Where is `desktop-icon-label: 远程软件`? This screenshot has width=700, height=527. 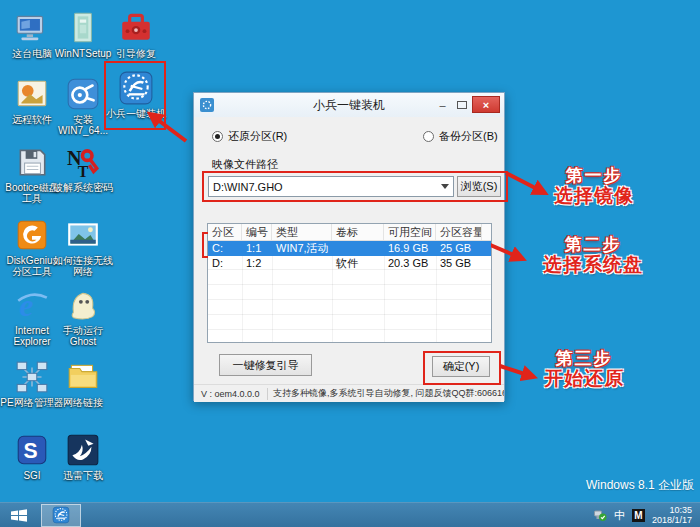 desktop-icon-label: 远程软件 is located at coordinates (32, 120).